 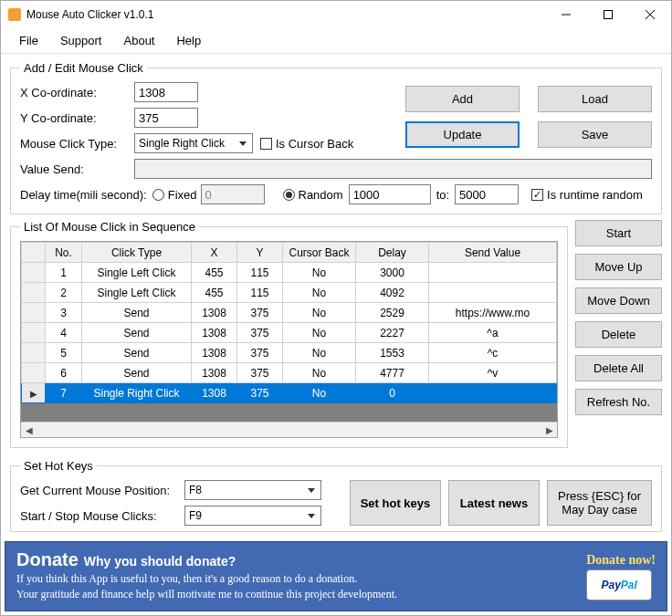 What do you see at coordinates (289, 429) in the screenshot?
I see `horizontal-scrollbar: ◀ ▶` at bounding box center [289, 429].